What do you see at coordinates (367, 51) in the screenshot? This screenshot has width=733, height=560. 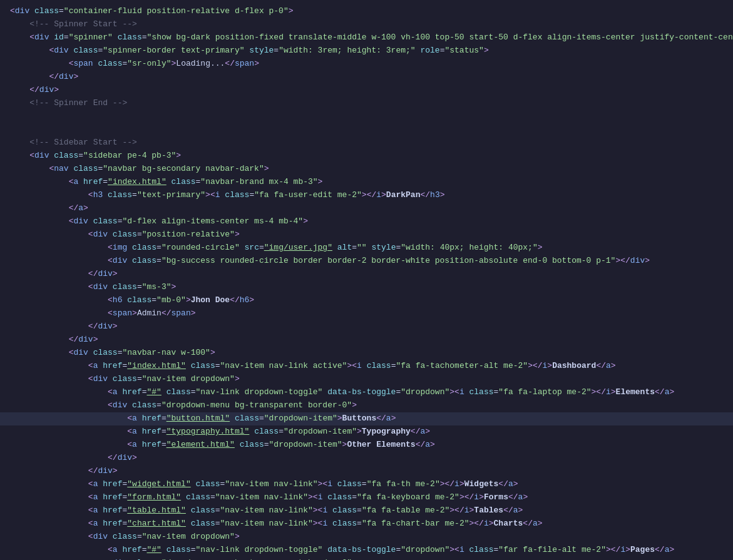 I see `code-line: <div class="spinner-border text-primary"…` at bounding box center [367, 51].